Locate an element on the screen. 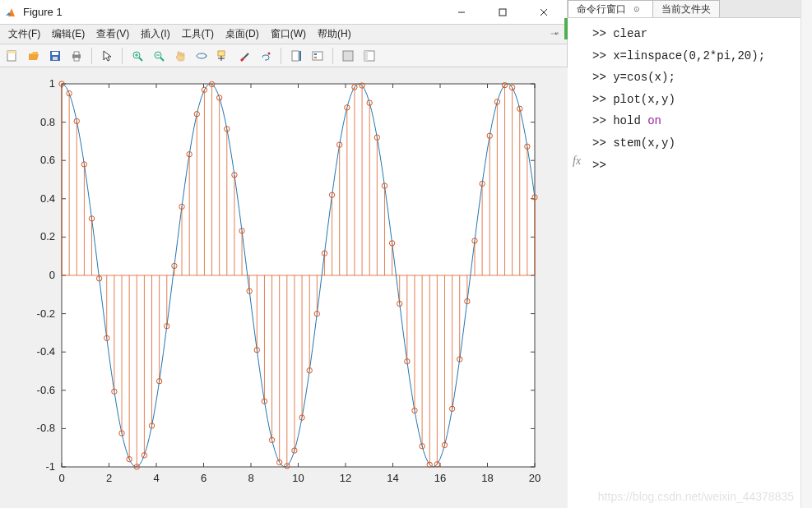  command-line: >> is located at coordinates (684, 166).